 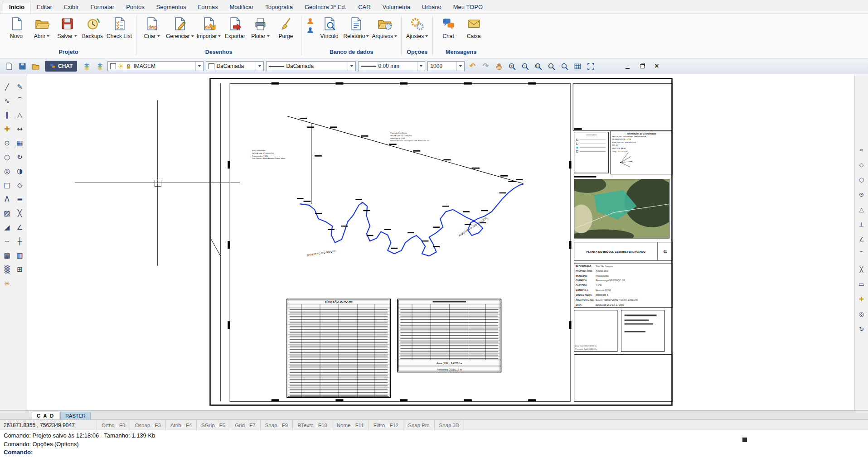 I want to click on draw-tool-button: ∠, so click(x=20, y=227).